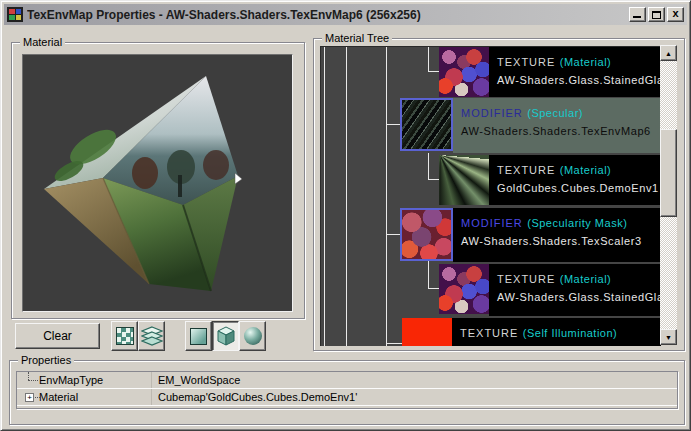  What do you see at coordinates (418, 397) in the screenshot?
I see `property-value: Cubemap'GoldCubes.Cubes.DemoEnv1'` at bounding box center [418, 397].